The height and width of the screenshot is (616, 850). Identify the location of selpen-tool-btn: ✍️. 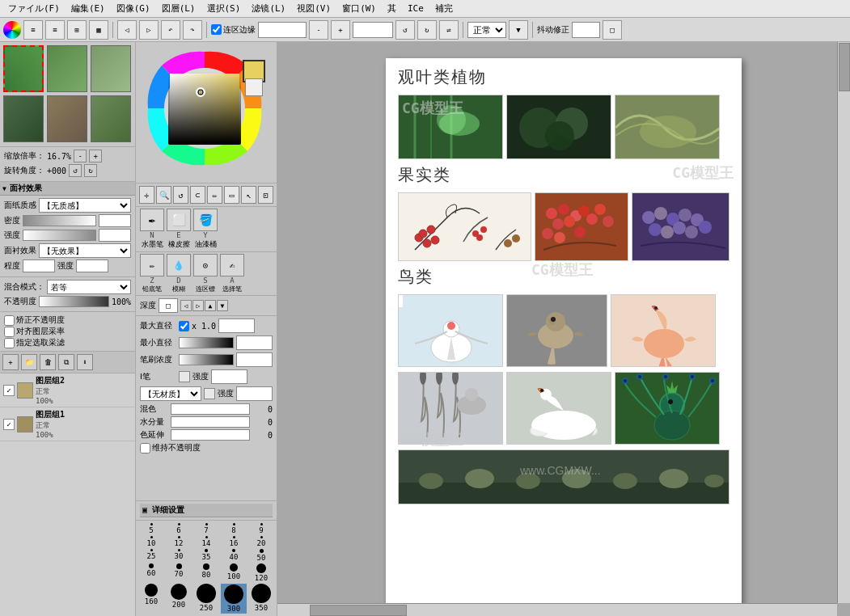
(232, 265).